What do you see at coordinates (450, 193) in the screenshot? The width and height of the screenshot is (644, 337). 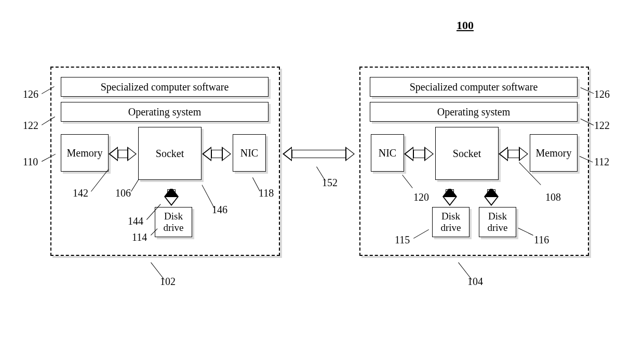 I see `arrow-socket-disk1-r` at bounding box center [450, 193].